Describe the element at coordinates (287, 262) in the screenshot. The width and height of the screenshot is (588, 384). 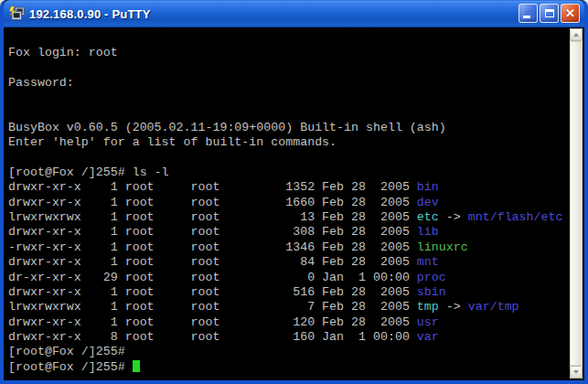
I see `terminal-line: drwxr-xr-x 1 root root 84 Feb 28 2005 mn…` at that location.